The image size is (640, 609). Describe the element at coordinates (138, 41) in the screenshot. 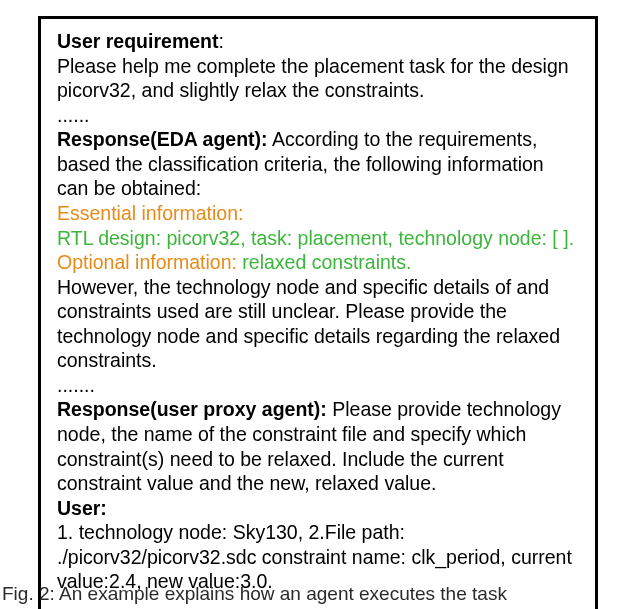

I see `user-requirement-label: User requirement` at that location.